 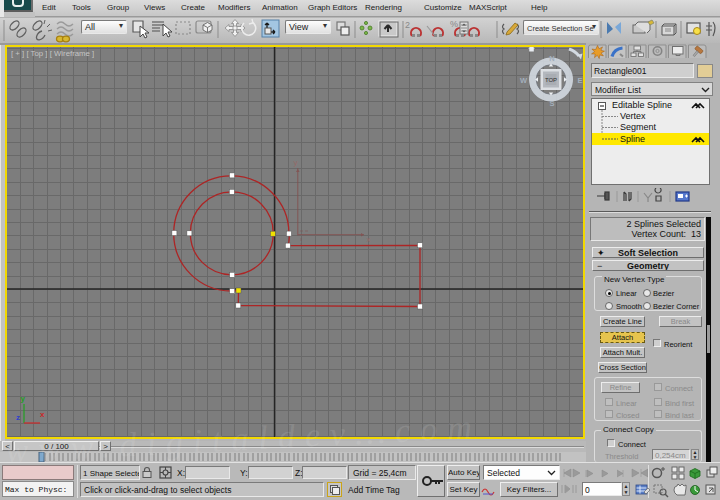 What do you see at coordinates (52, 54) in the screenshot?
I see `svg-text: [ + ] [ Top ] [ Wireframe ]` at bounding box center [52, 54].